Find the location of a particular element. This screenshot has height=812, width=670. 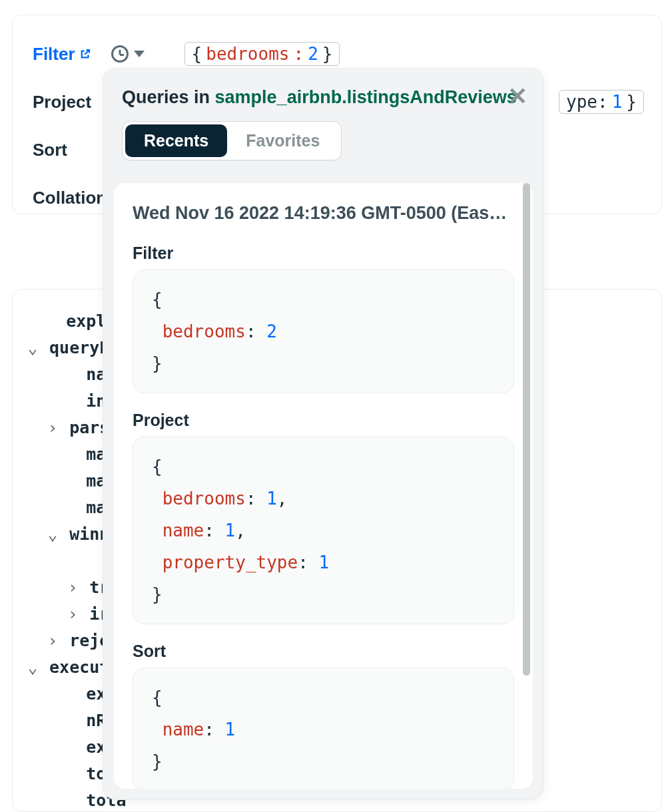

filter-link: Filter is located at coordinates (62, 55).